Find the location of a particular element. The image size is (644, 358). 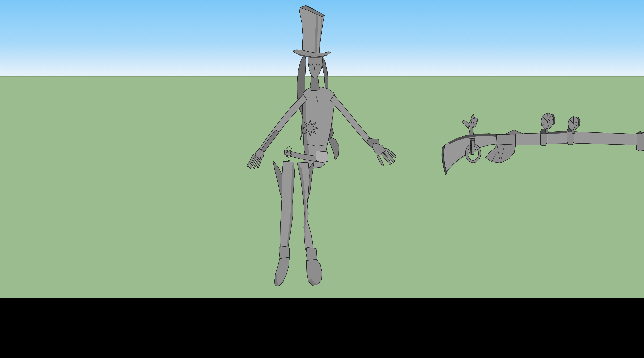

grip-cylinder is located at coordinates (472, 147).